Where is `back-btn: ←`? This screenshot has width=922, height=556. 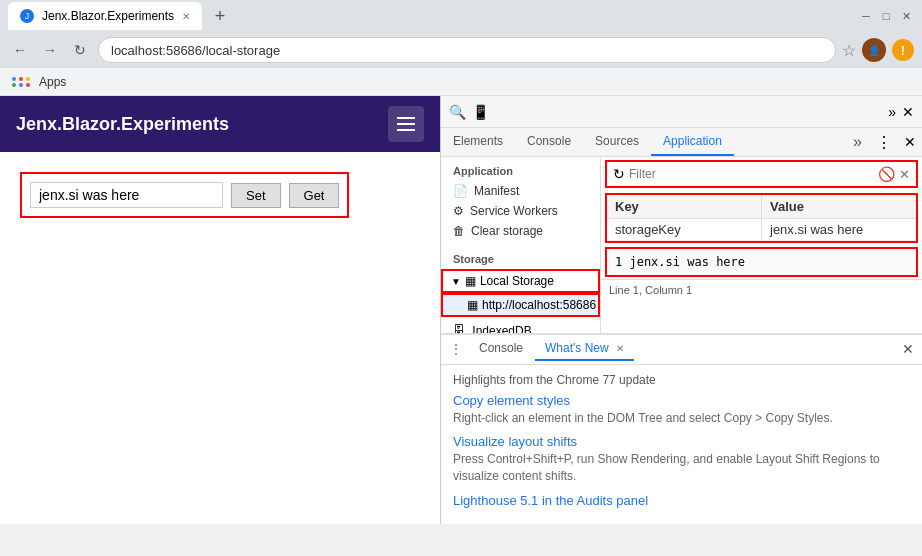
back-btn: ← is located at coordinates (20, 50).